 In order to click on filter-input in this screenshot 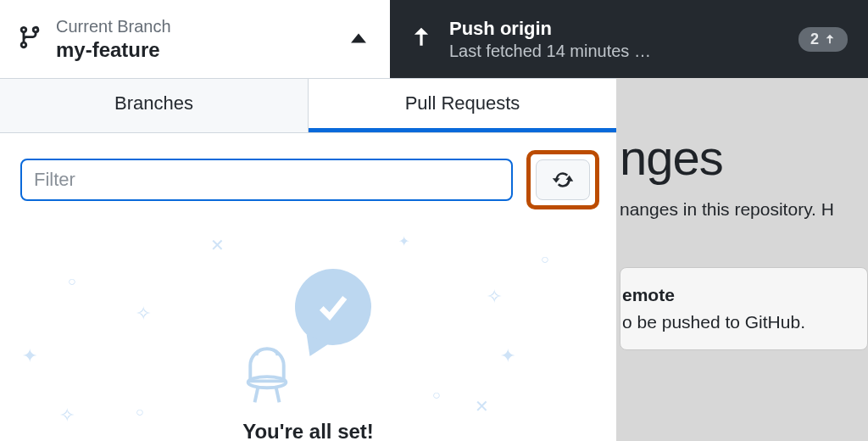, I will do `click(266, 180)`.